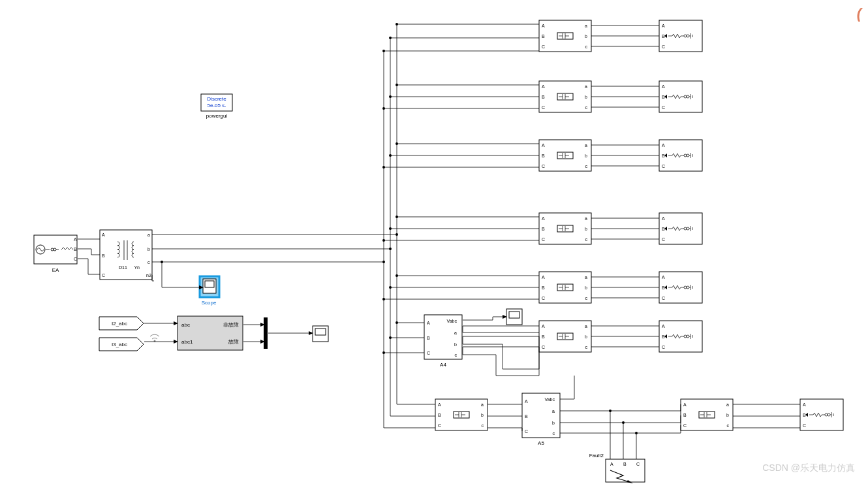  What do you see at coordinates (681, 229) in the screenshot?
I see `load-block-4: ABC` at bounding box center [681, 229].